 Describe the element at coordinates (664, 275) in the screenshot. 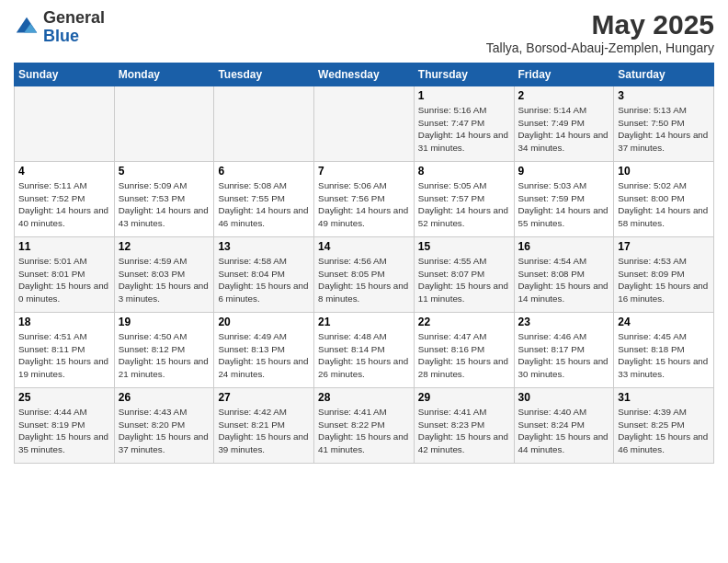

I see `calendar-cell: 17Sunrise: 4:53 AMSunset: 8:09 PMDayligh…` at that location.